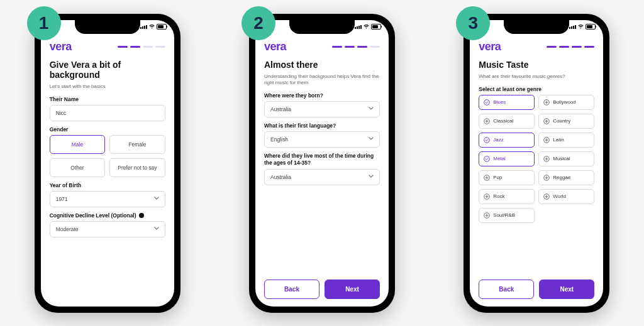 This screenshot has height=326, width=644. What do you see at coordinates (108, 199) in the screenshot?
I see `yob-select: 1971` at bounding box center [108, 199].